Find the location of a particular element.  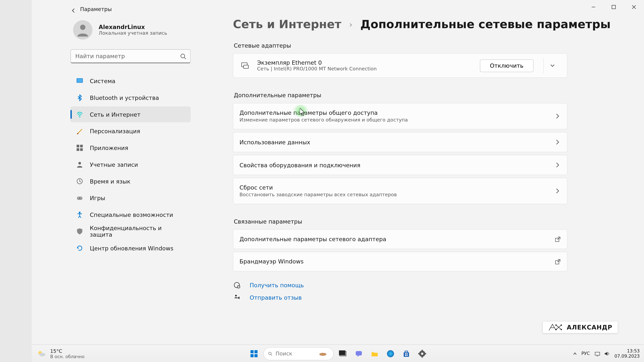

user-block: AlexandrLinux Локальная учетная запись is located at coordinates (130, 33).